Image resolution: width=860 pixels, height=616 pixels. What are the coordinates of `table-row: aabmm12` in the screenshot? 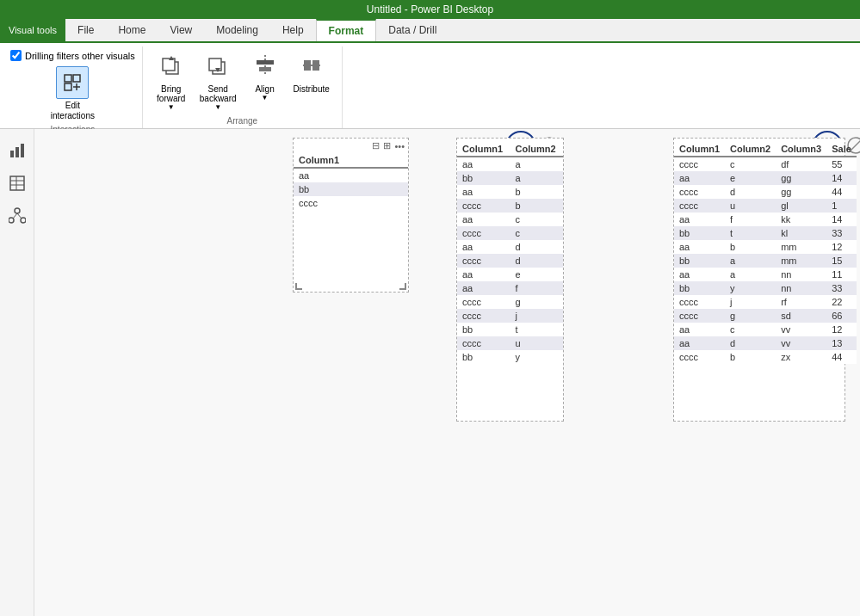 It's located at (765, 247).